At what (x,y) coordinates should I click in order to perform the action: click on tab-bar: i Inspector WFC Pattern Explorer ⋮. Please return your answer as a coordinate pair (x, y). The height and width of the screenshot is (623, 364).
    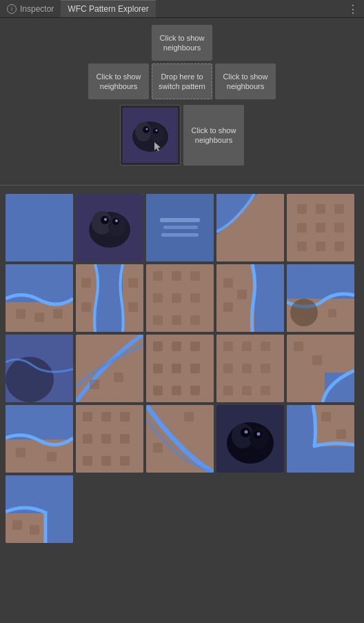
    Looking at the image, I should click on (182, 9).